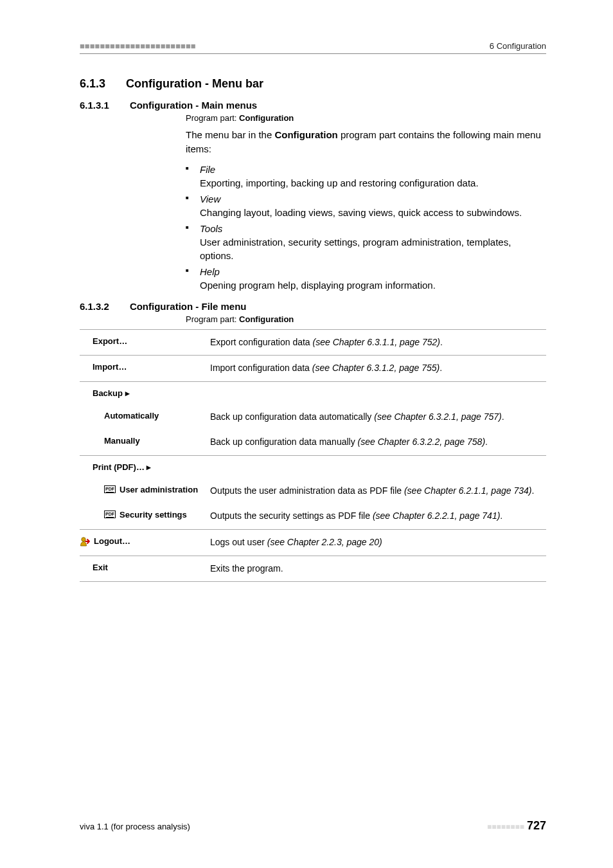  What do you see at coordinates (313, 442) in the screenshot?
I see `table-row: Manually Back up configuration data manu…` at bounding box center [313, 442].